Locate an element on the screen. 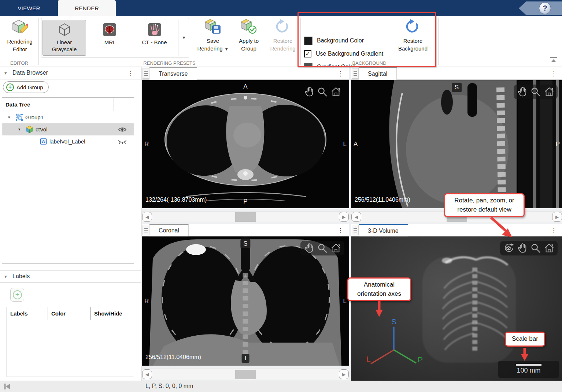 The image size is (562, 392). collapse-sidebar-icon is located at coordinates (7, 387).